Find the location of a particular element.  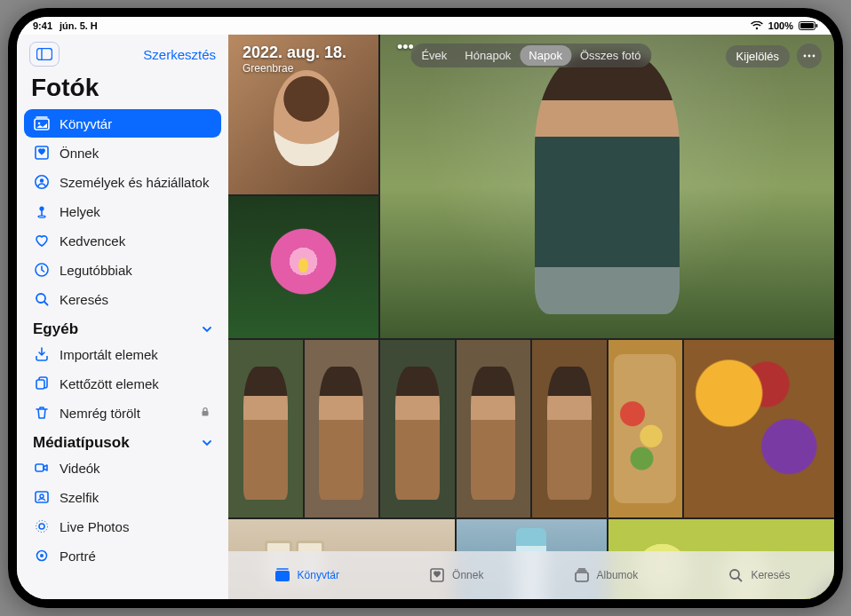

duplicate-icon is located at coordinates (42, 383).